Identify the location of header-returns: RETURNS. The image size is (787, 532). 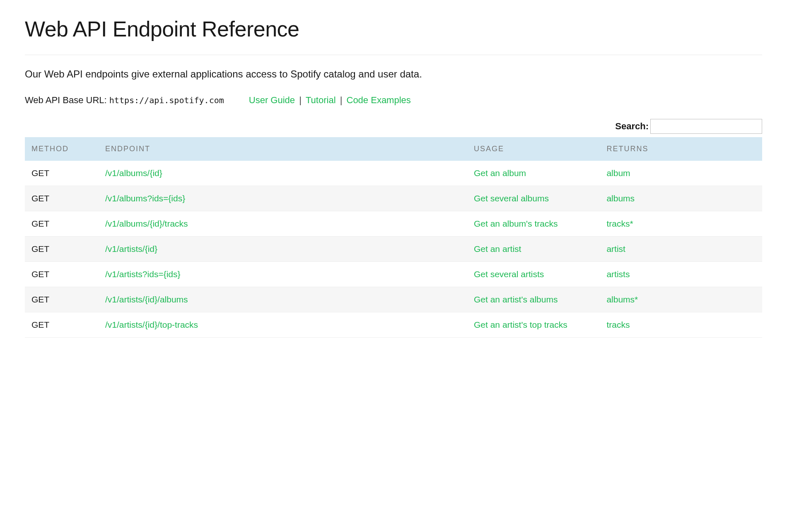
(681, 149).